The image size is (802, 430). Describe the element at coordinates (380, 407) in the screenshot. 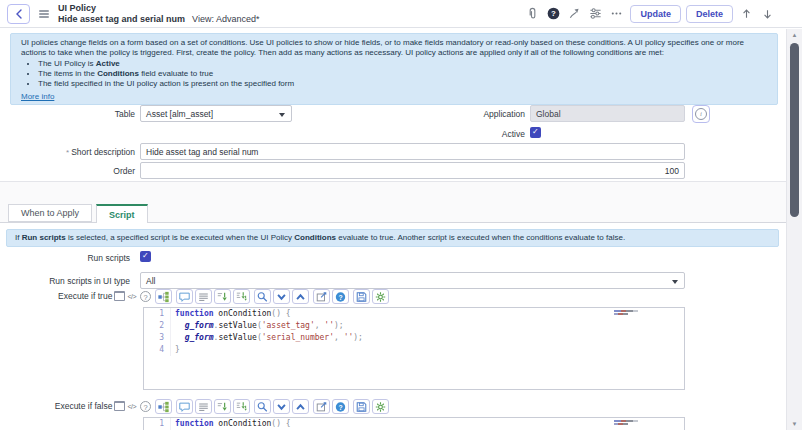

I see `editor-preferences-icon` at that location.